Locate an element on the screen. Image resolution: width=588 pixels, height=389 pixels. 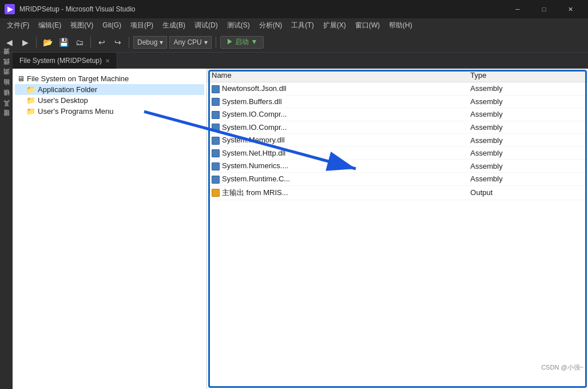
tree-item-application-folder: 📁 Application Folder is located at coordinates (110, 89).